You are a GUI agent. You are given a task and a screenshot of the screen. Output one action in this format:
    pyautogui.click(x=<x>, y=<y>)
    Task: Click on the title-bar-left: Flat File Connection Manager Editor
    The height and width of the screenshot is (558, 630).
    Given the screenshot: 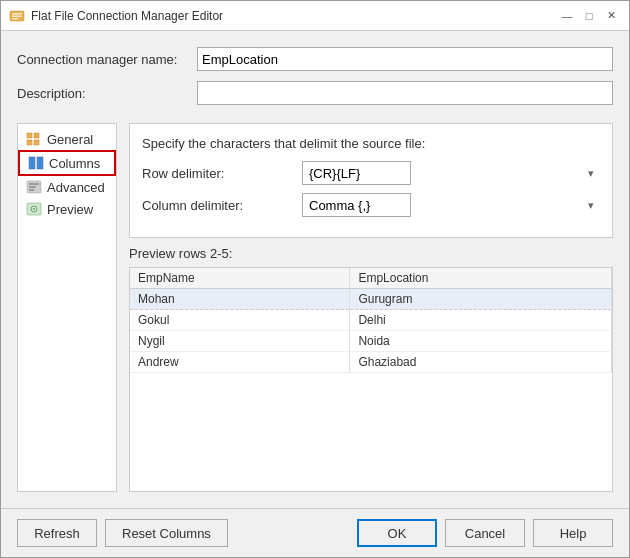 What is the action you would take?
    pyautogui.click(x=116, y=16)
    